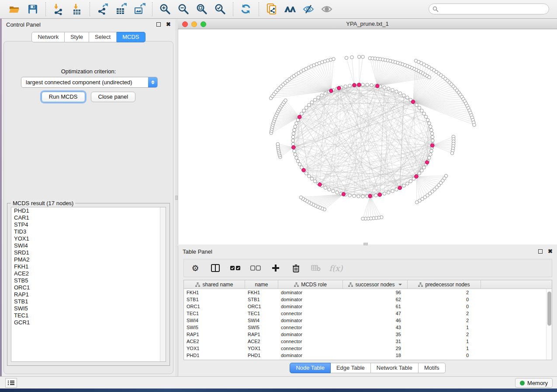 This screenshot has height=392, width=557. I want to click on list-item: SWI5, so click(88, 309).